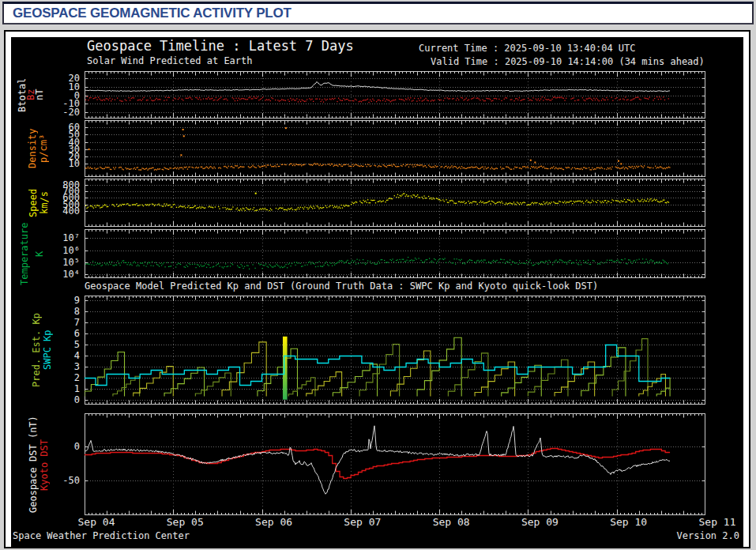  Describe the element at coordinates (44, 465) in the screenshot. I see `y-axis-title-kyoto-dst: Kyoto DST` at that location.